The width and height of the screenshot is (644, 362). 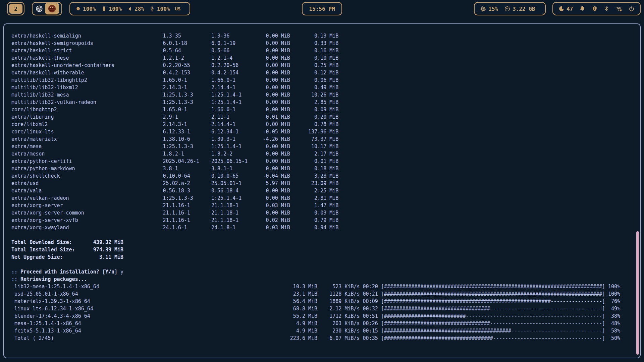 I want to click on clock-widget: 15:56 PM, so click(x=322, y=9).